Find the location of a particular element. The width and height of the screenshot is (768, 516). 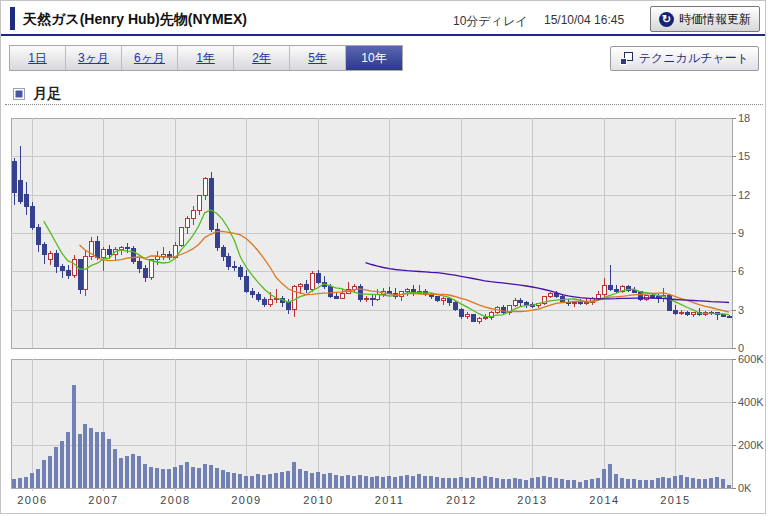

year-label: 2007 is located at coordinates (103, 500).